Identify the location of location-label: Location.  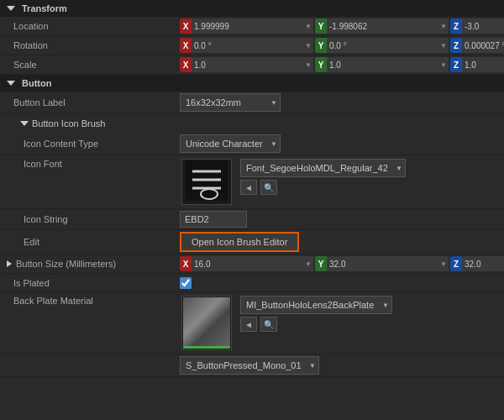
(88, 26).